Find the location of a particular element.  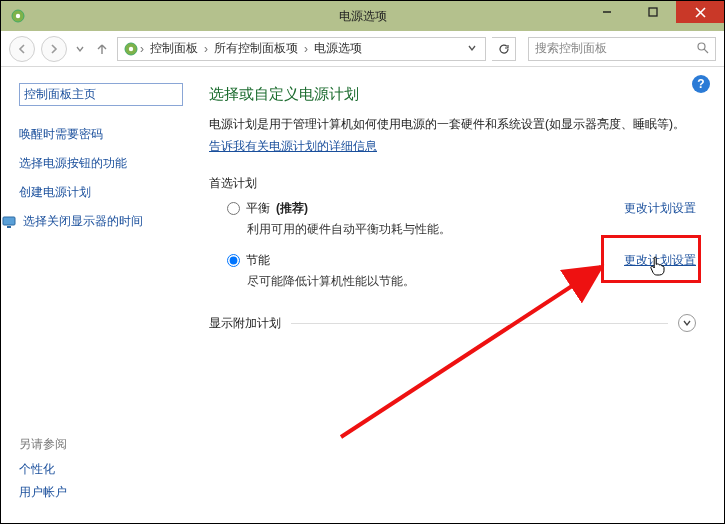

show-additional-label: 显示附加计划 is located at coordinates (245, 324).